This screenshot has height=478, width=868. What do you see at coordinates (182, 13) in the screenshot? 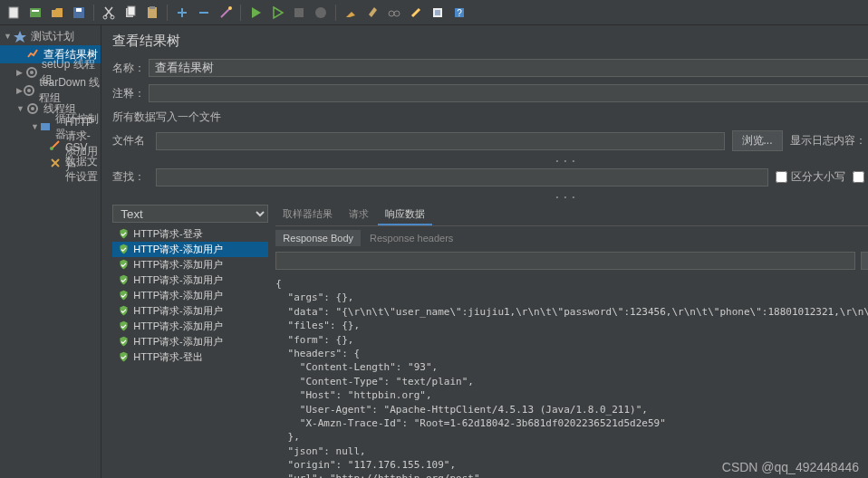
I see `add-icon` at bounding box center [182, 13].